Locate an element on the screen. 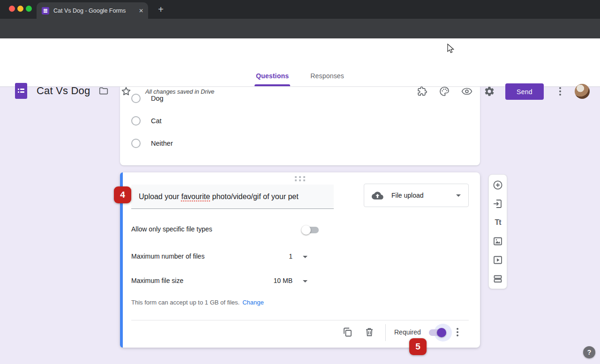 The image size is (600, 364). max-size-value: 10 MB is located at coordinates (272, 281).